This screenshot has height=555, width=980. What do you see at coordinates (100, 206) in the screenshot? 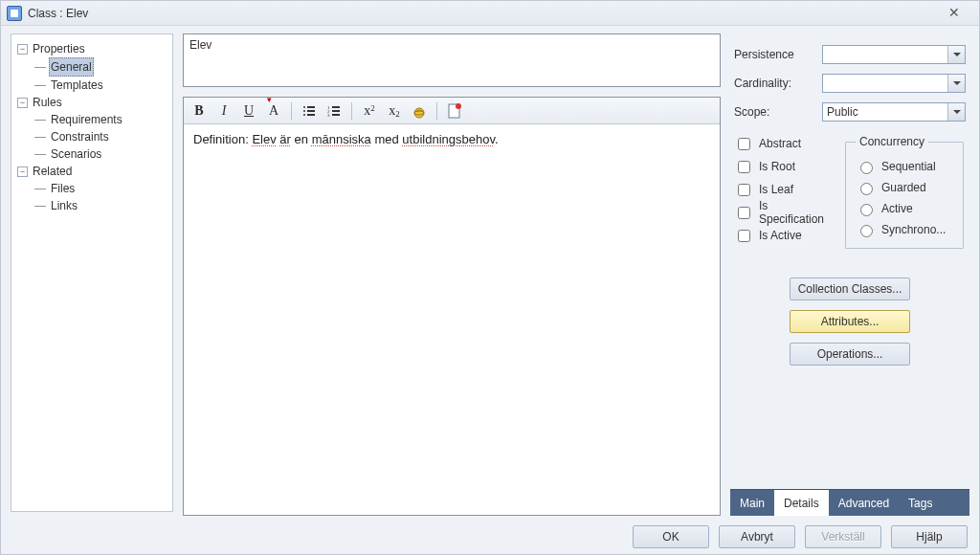
I see `tree-node-links: — Links` at bounding box center [100, 206].